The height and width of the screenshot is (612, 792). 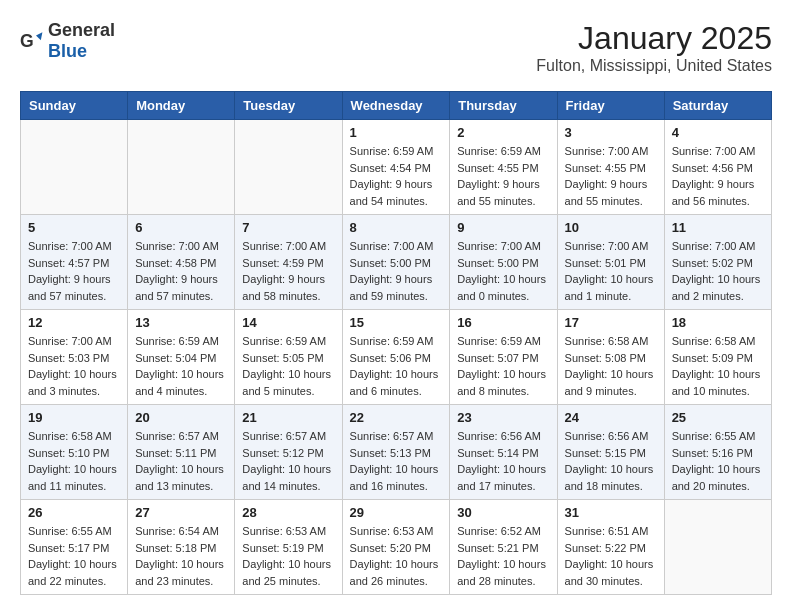 What do you see at coordinates (396, 548) in the screenshot?
I see `calendar-day-cell: 29Sunrise: 6:53 AM Sunset: 5:20 PM Dayli…` at bounding box center [396, 548].